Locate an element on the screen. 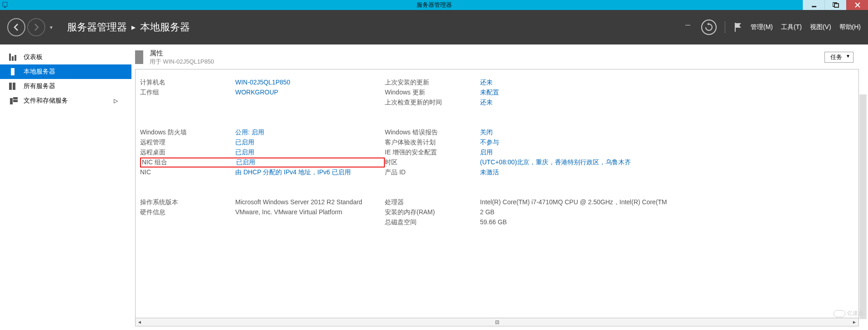  prop-label: 安装的内存(RAM) is located at coordinates (432, 212).